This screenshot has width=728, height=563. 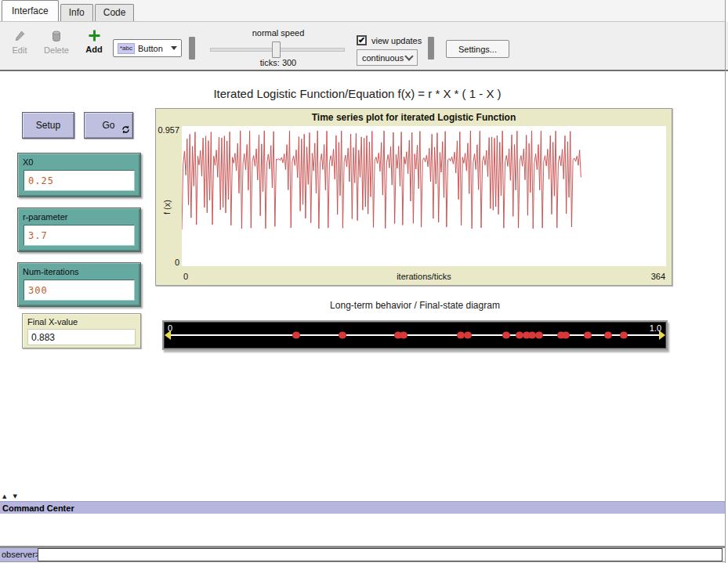 I want to click on final-state-title: Long-term behavior / Final-state diagram, so click(x=415, y=305).